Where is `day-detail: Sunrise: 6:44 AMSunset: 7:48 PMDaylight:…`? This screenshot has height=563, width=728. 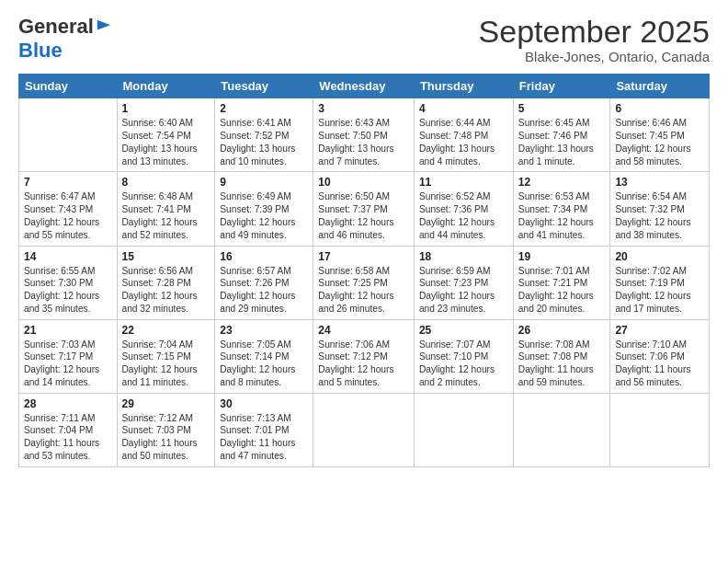
day-detail: Sunrise: 6:44 AMSunset: 7:48 PMDaylight:… is located at coordinates (463, 142).